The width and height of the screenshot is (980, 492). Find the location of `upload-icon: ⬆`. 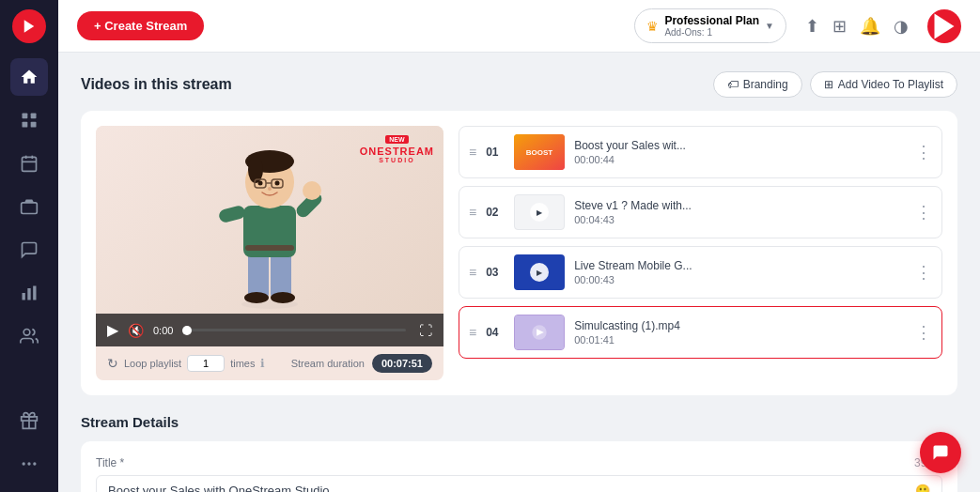

upload-icon: ⬆ is located at coordinates (812, 26).